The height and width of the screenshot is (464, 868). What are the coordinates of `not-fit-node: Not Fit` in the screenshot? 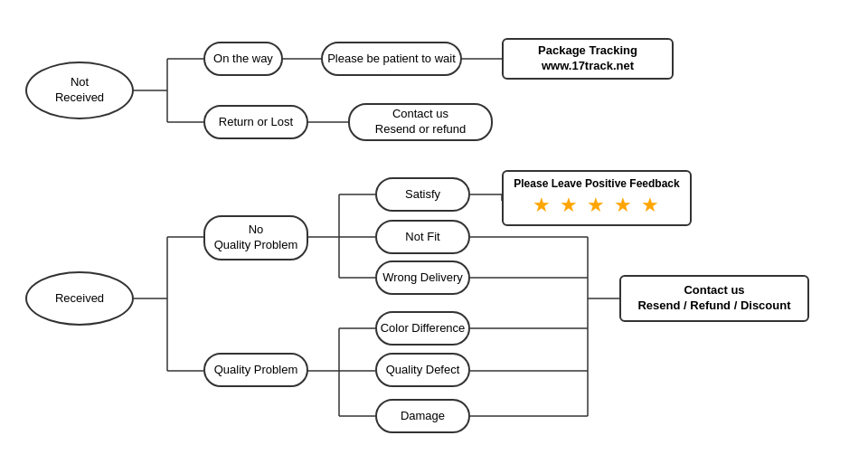 It's located at (423, 237).